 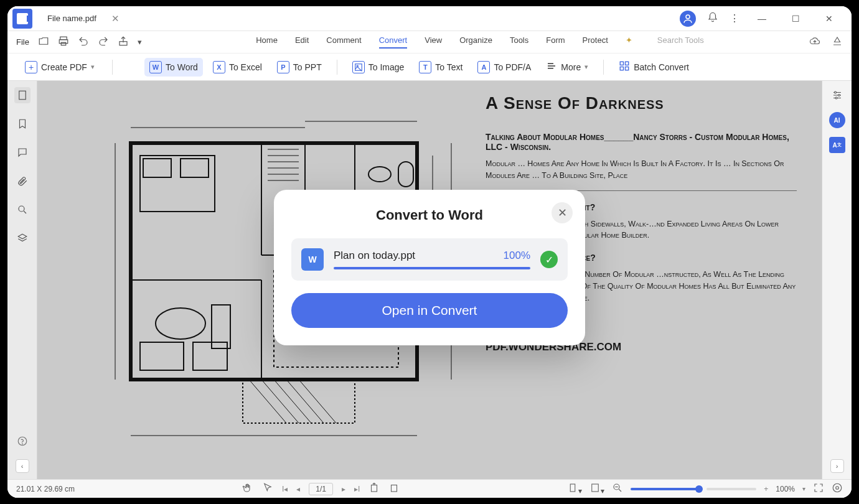 What do you see at coordinates (837, 145) in the screenshot?
I see `translate-icon: A文` at bounding box center [837, 145].